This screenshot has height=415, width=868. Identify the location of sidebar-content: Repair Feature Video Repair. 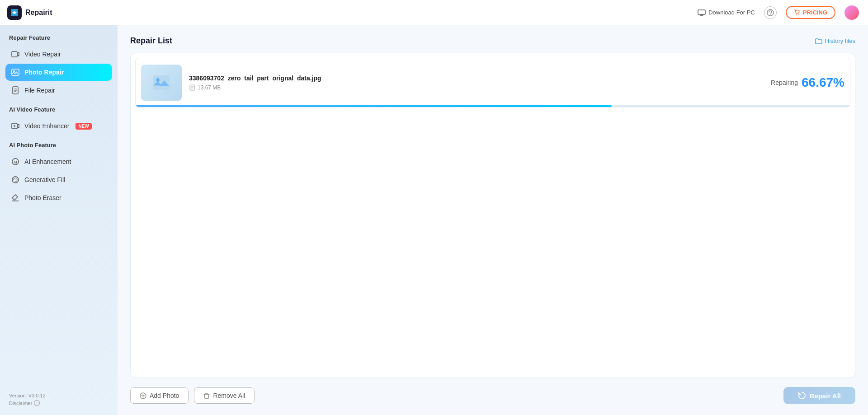
(59, 124).